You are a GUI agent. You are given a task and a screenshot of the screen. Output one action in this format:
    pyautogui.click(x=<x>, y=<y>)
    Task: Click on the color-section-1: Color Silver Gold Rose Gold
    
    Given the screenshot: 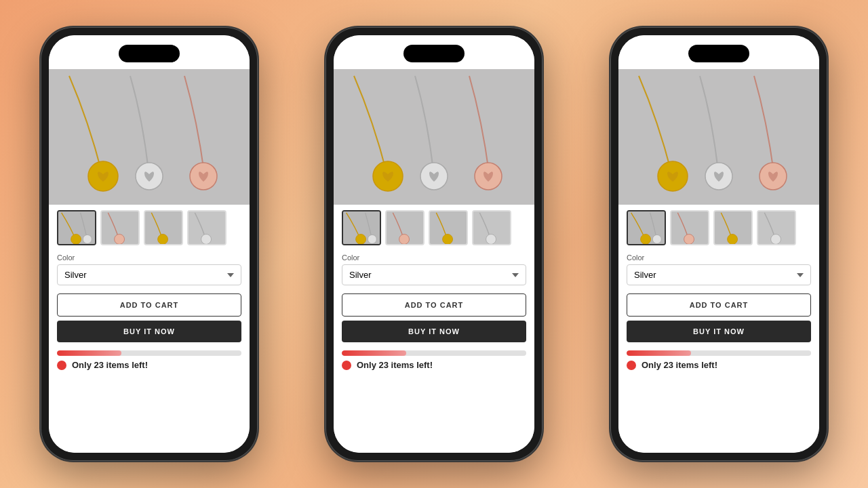 What is the action you would take?
    pyautogui.click(x=149, y=270)
    